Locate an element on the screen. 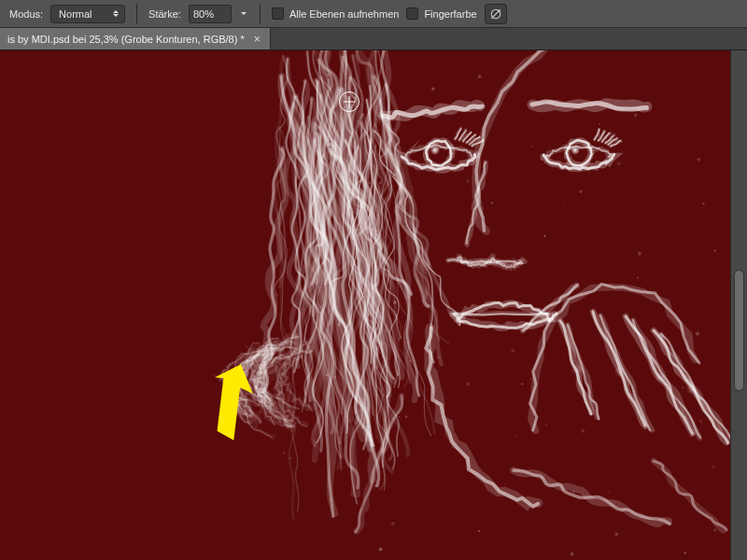 The height and width of the screenshot is (560, 747). finger-paint-label: Fingerfarbe is located at coordinates (450, 14).